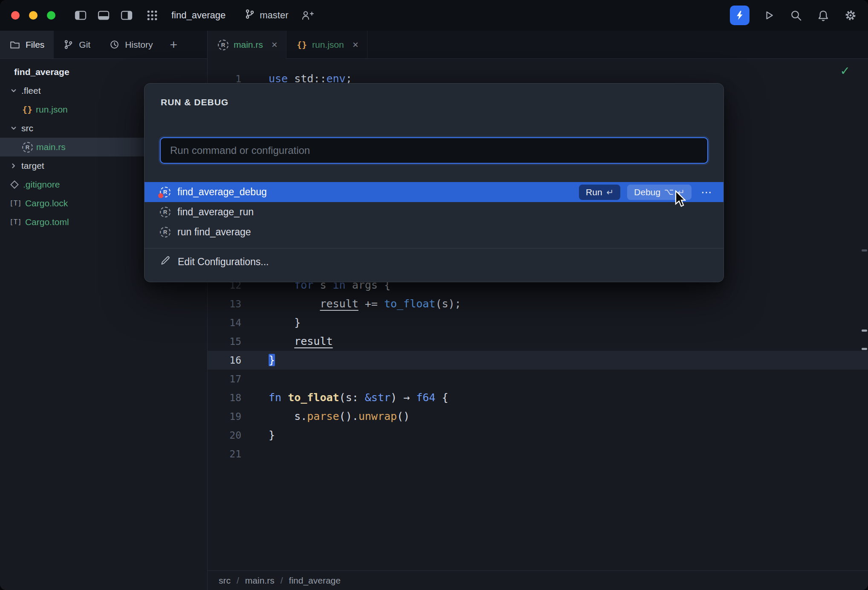 The width and height of the screenshot is (868, 590). Describe the element at coordinates (33, 166) in the screenshot. I see `tree-item-label: target` at that location.